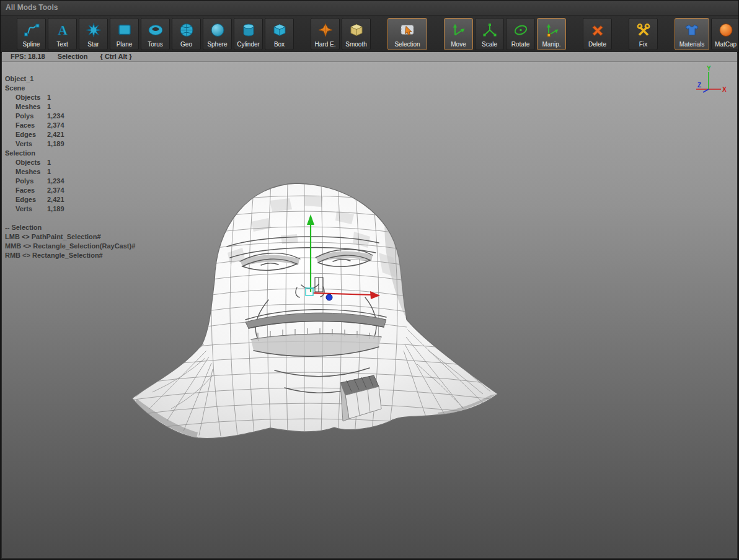 Image resolution: width=739 pixels, height=560 pixels. I want to click on tool-smooth: Smooth, so click(356, 34).